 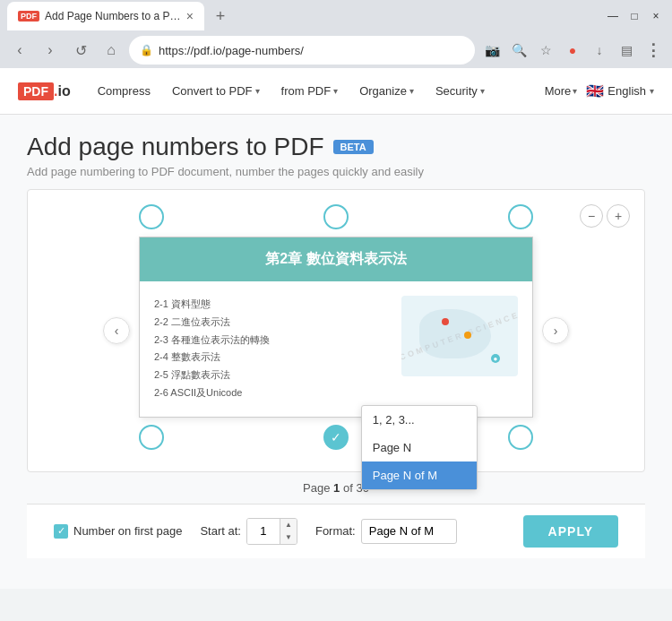 What do you see at coordinates (337, 487) in the screenshot?
I see `current-page: 1` at bounding box center [337, 487].